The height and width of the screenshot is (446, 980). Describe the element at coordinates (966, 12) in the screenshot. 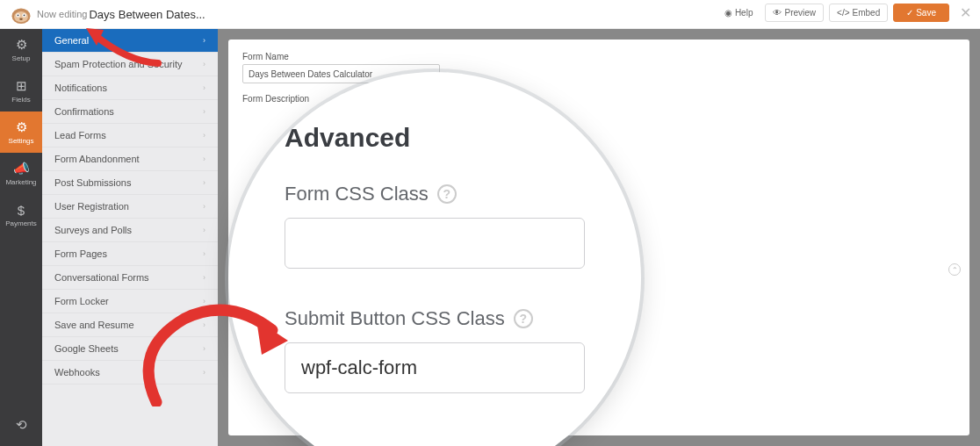

I see `close-icon: ✕` at that location.